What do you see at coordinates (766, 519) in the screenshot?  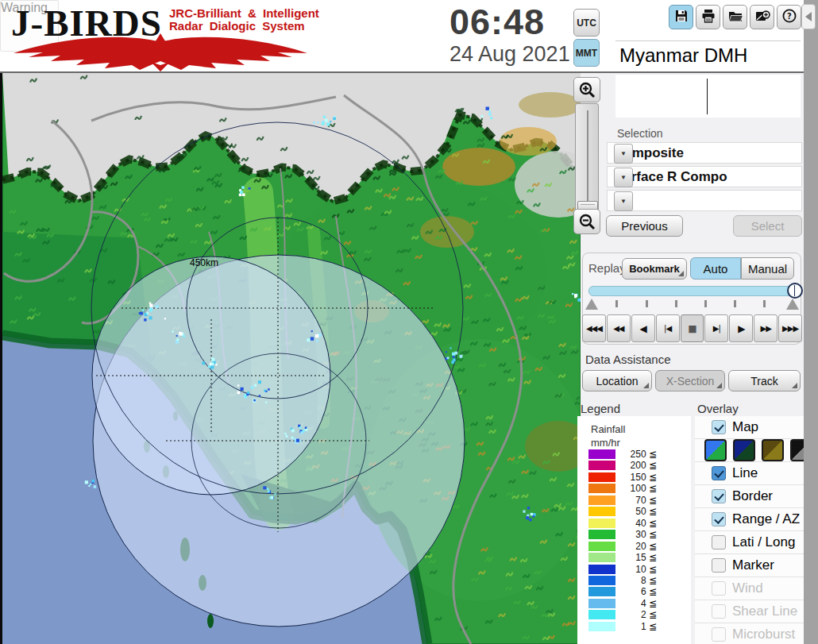 I see `overlay-item-label: Range / AZ` at bounding box center [766, 519].